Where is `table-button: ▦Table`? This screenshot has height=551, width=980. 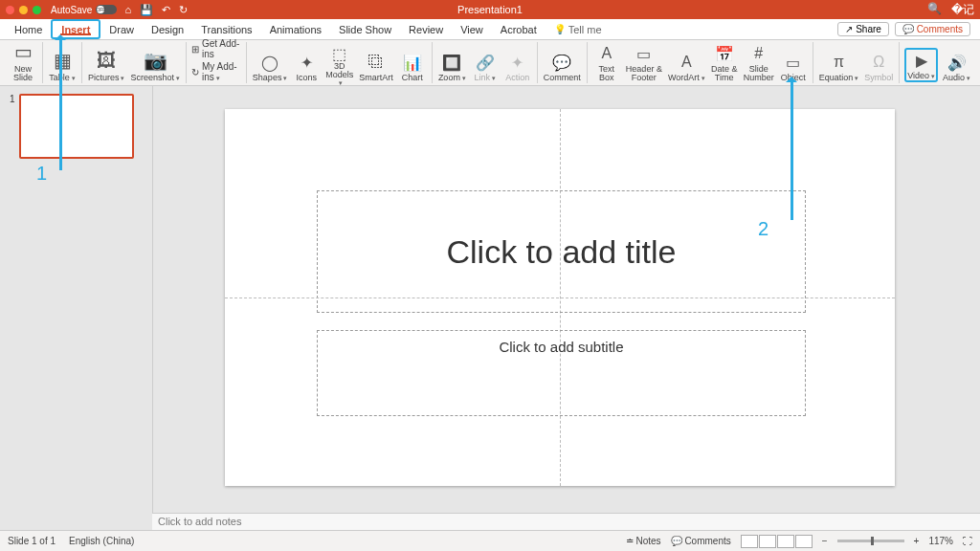
table-button: ▦Table is located at coordinates (62, 65).